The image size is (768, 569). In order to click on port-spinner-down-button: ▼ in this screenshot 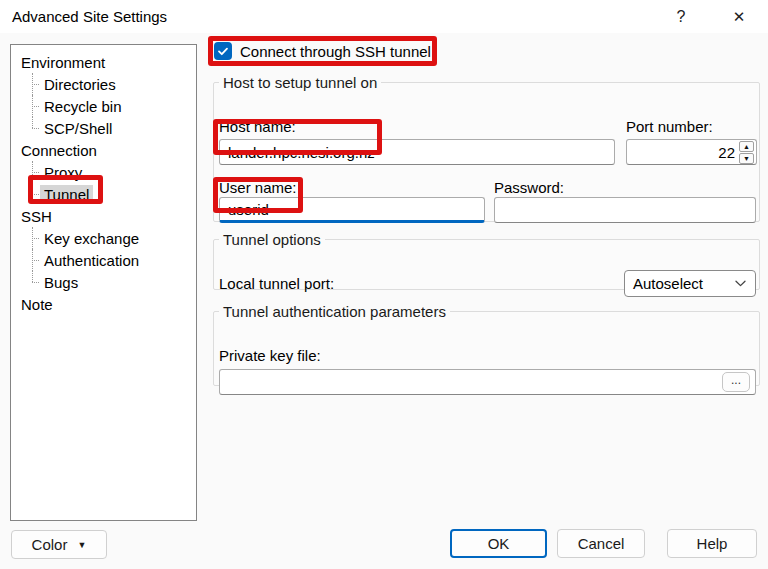, I will do `click(746, 158)`.